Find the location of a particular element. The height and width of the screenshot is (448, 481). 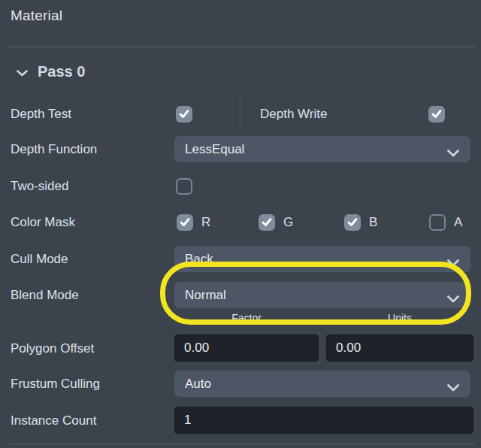

polygon-offset-units-input is located at coordinates (400, 348).